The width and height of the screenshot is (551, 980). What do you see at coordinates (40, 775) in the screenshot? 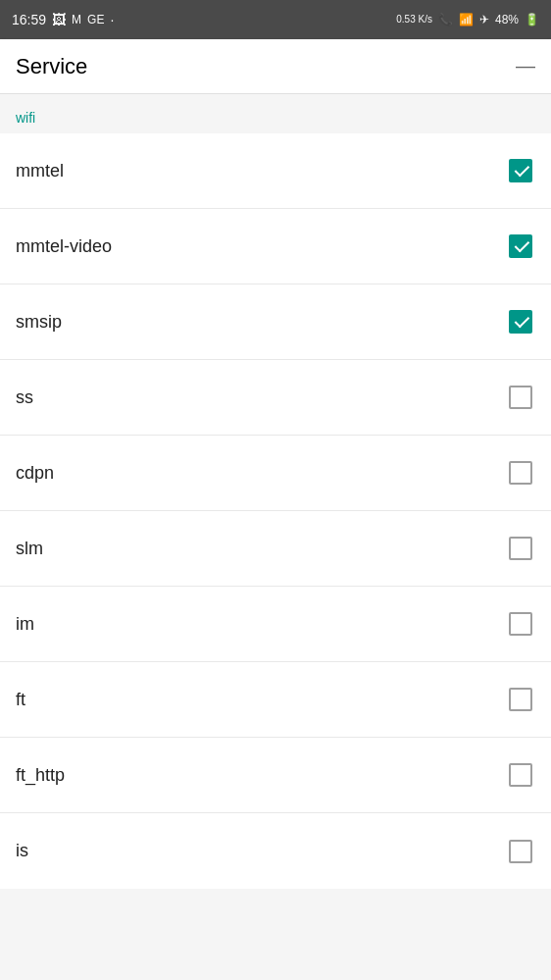
I see `item-label-ft_http: ft_http` at bounding box center [40, 775].